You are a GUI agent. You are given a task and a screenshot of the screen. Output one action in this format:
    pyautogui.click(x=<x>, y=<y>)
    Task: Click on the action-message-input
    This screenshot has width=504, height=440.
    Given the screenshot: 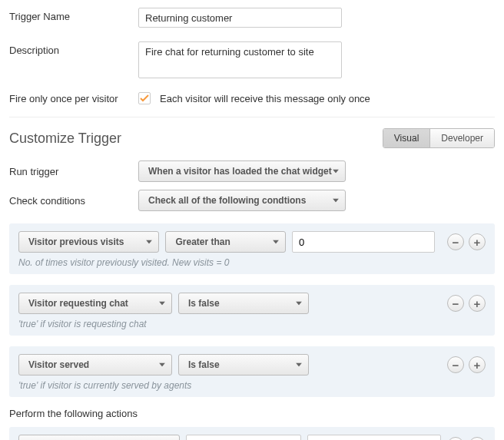 What is the action you would take?
    pyautogui.click(x=374, y=438)
    